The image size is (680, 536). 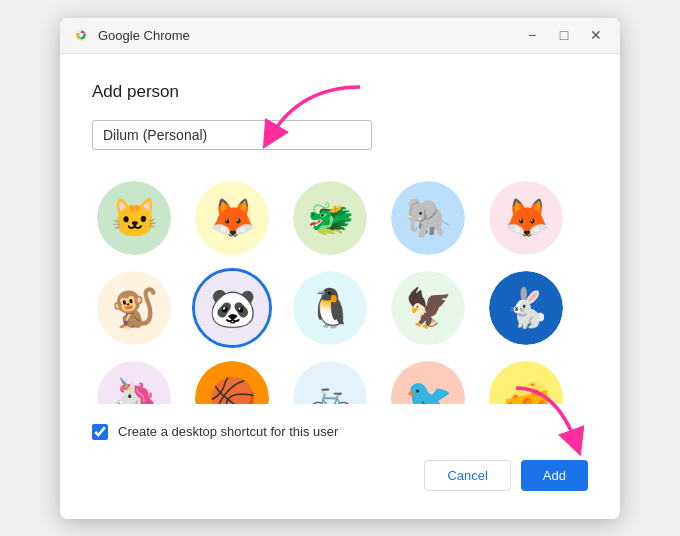 I want to click on checkbox-row: Create a desktop shortcut for this user, so click(x=340, y=432).